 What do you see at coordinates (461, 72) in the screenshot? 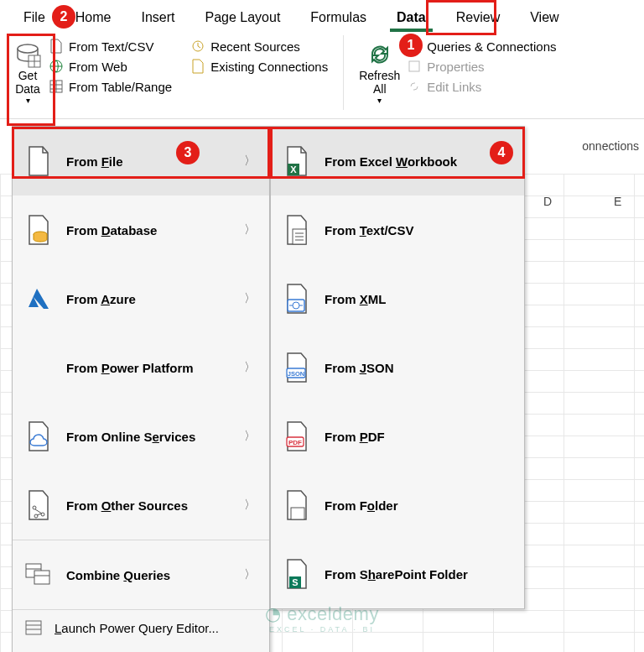
I see `group-queries-connections: Refresh All ▾ Queries & Connections Prop…` at bounding box center [461, 72].